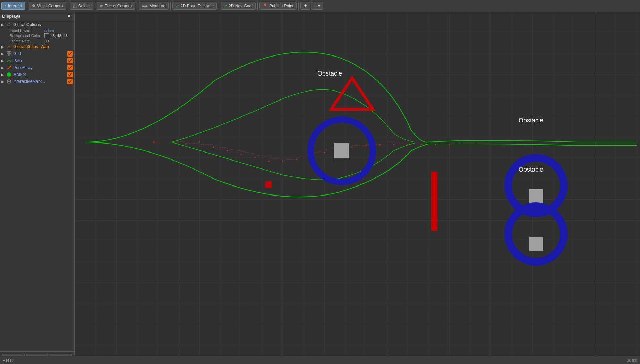  What do you see at coordinates (40, 75) in the screenshot?
I see `marker-label: Marker` at bounding box center [40, 75].